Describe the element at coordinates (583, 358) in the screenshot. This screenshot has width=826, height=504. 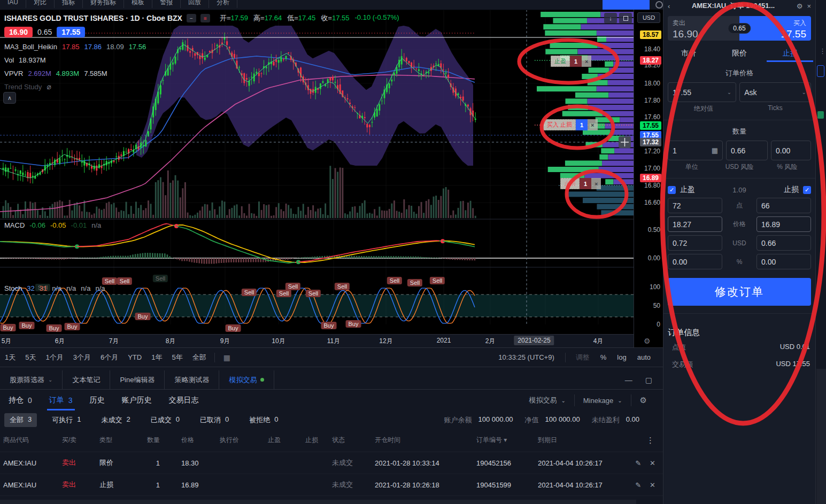
I see `scale-button: 调整` at that location.